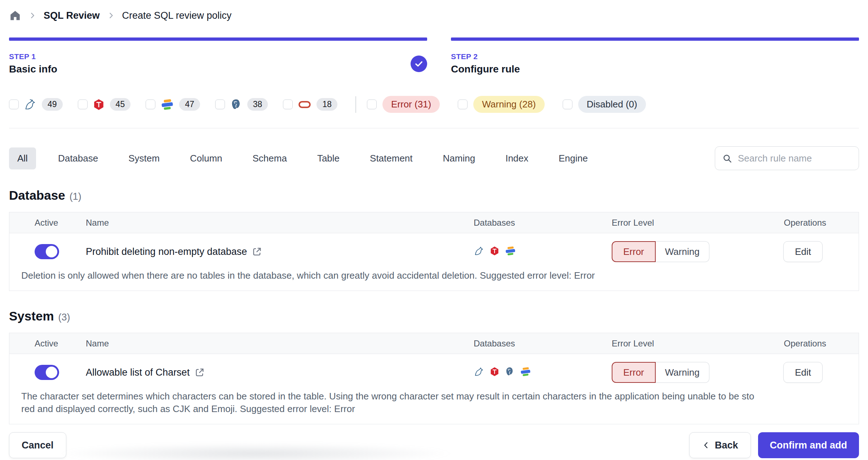 Image resolution: width=868 pixels, height=460 pixels. What do you see at coordinates (242, 105) in the screenshot?
I see `engine-filter-postgres: 38` at bounding box center [242, 105].